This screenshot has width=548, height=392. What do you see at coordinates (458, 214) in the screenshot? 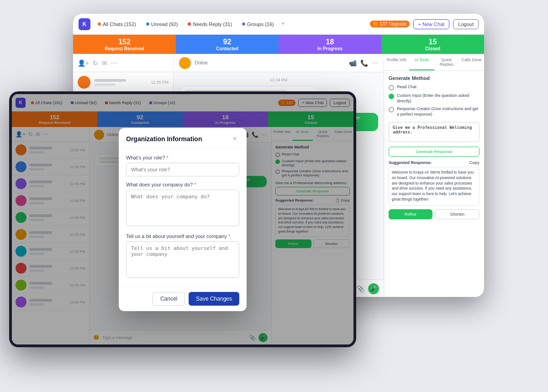
I see `shorten-button: Shorten` at bounding box center [458, 214].